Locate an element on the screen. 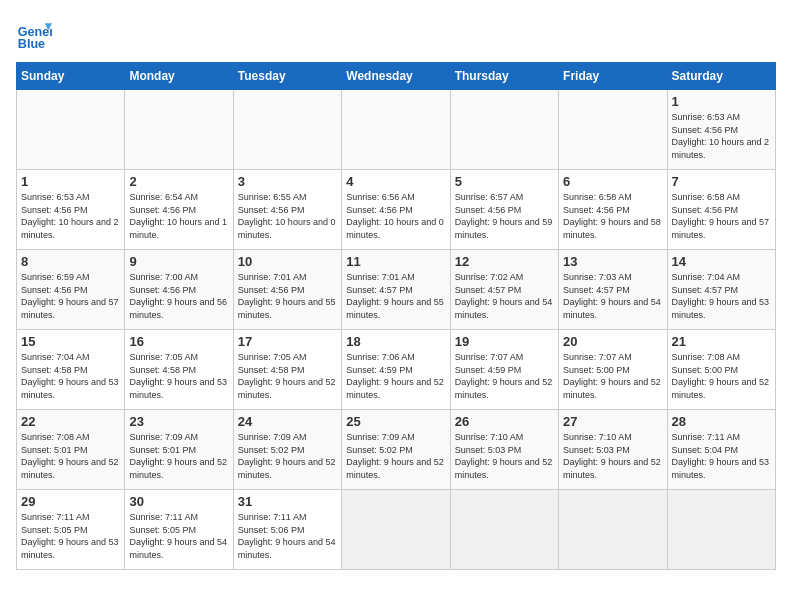 The image size is (792, 612). day-info: Sunrise: 7:05 AM Sunset: 4:58 PM Dayligh… is located at coordinates (178, 376).